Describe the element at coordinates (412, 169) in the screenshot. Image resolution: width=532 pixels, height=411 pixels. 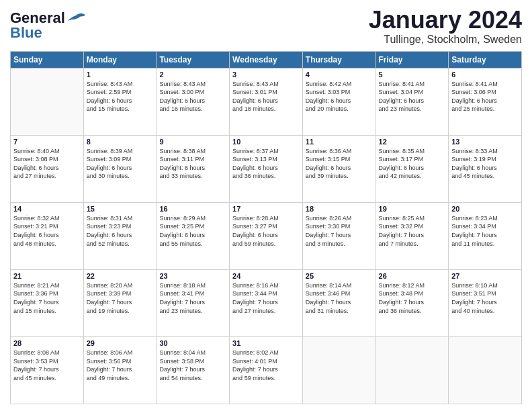
I see `table-row: 12Sunrise: 8:35 AMSunset: 3:17 PMDayligh…` at that location.